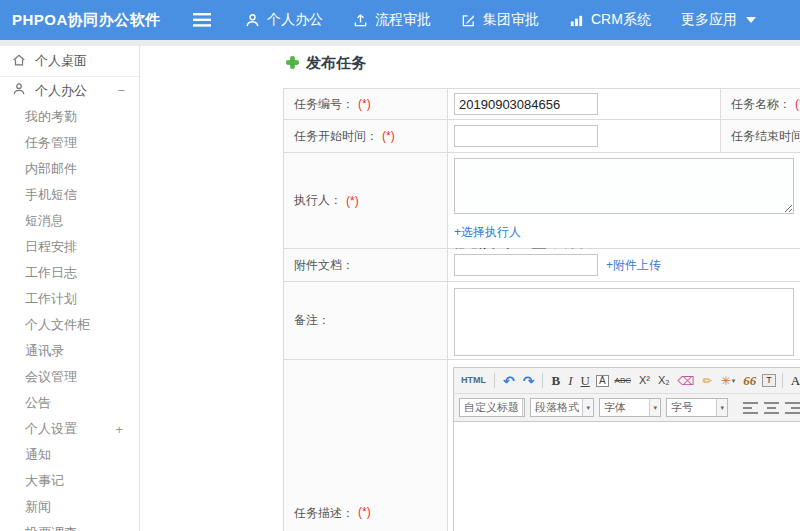 This screenshot has width=800, height=531. I want to click on task-number-row: 任务编号： (*) 任务名称： (*), so click(542, 104).